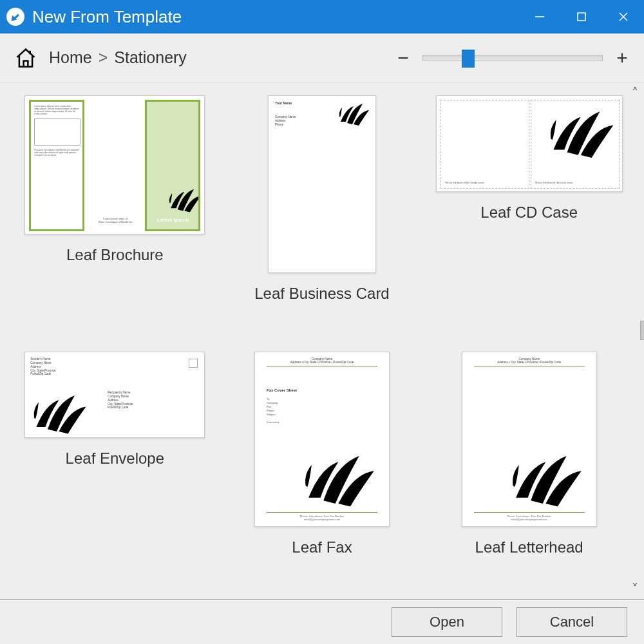 This screenshot has width=644, height=644. Describe the element at coordinates (115, 459) in the screenshot. I see `template-label: Leaf Envelope` at that location.